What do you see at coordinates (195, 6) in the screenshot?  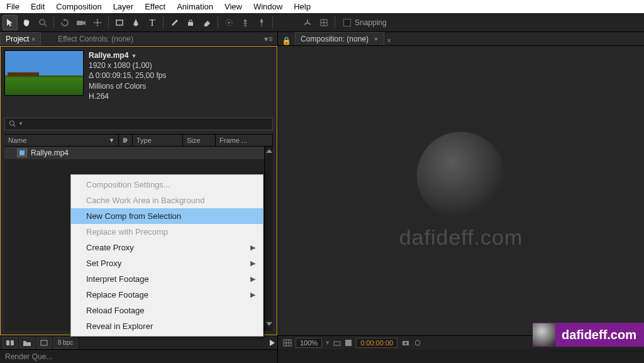 I see `menu-animation: Animation` at bounding box center [195, 6].